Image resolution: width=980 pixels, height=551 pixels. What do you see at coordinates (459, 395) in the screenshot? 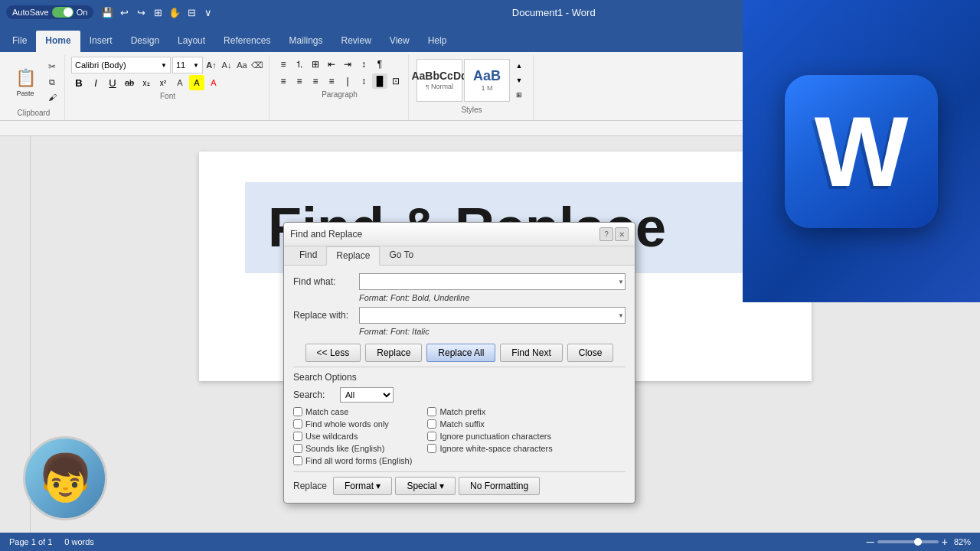
I see `search-dropdown-row: Search: All` at bounding box center [459, 395].